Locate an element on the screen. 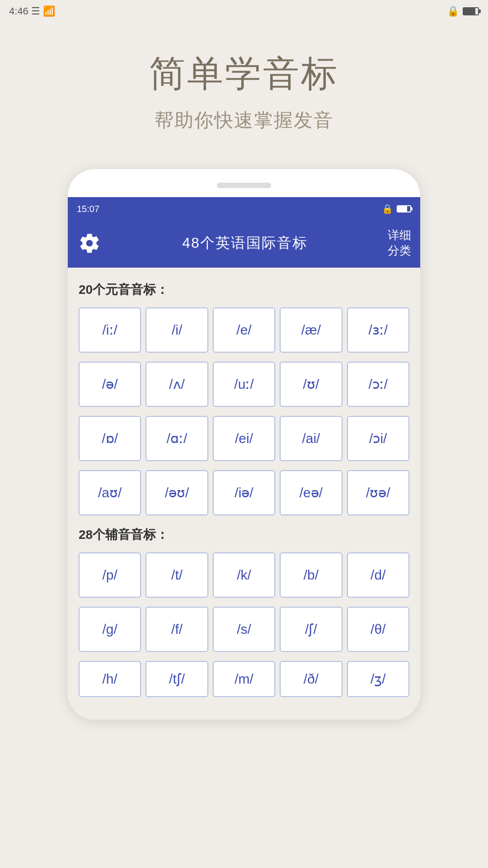  phonetic-cell-f: /f/ is located at coordinates (177, 629).